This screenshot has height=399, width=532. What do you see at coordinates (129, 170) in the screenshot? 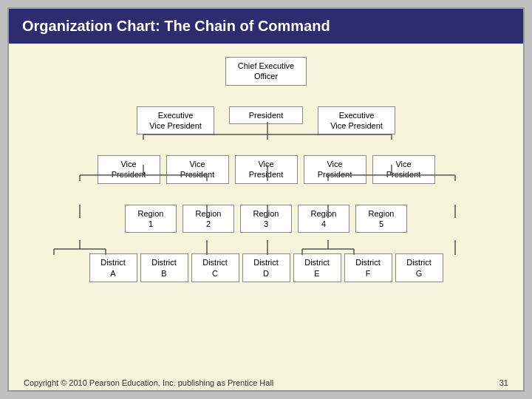
I see `vp-box-1: Vice President` at bounding box center [129, 170].